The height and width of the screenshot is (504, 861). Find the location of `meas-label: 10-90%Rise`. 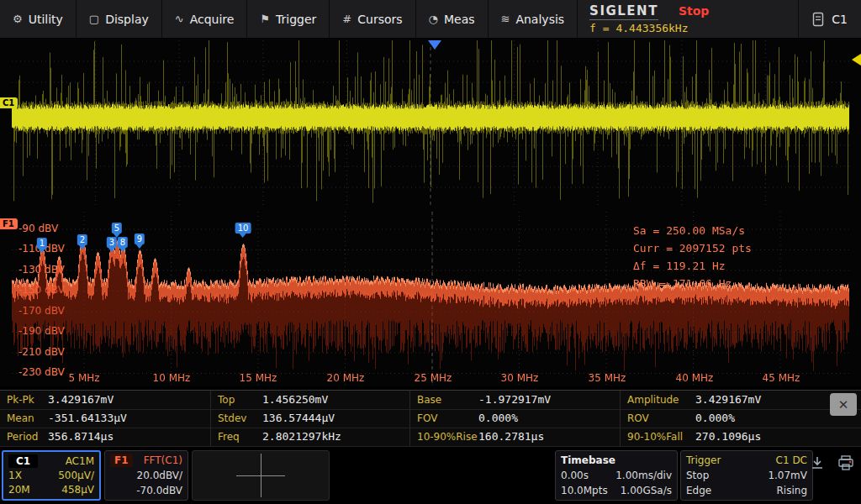

meas-label: 10-90%Rise is located at coordinates (443, 437).